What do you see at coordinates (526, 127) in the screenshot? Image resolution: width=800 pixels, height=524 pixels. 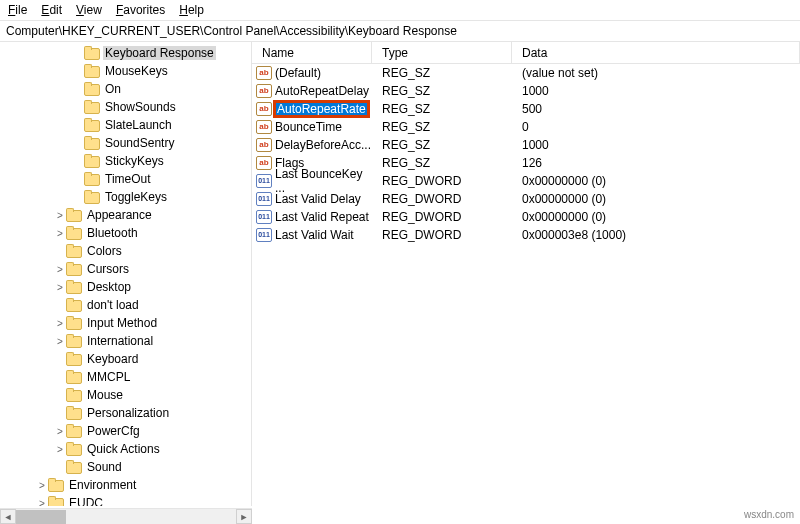 I see `value-row: BounceTimeREG_SZ0` at bounding box center [526, 127].